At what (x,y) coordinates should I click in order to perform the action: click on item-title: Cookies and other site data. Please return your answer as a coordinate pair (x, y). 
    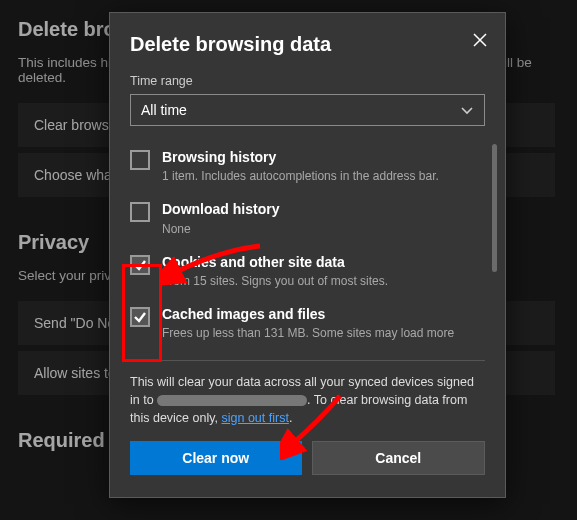
    Looking at the image, I should click on (275, 262).